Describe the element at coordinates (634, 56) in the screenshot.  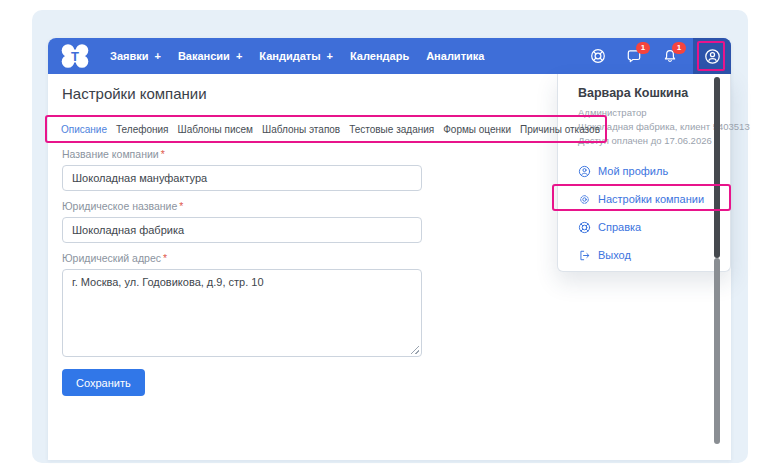
I see `chat-button: 1` at that location.